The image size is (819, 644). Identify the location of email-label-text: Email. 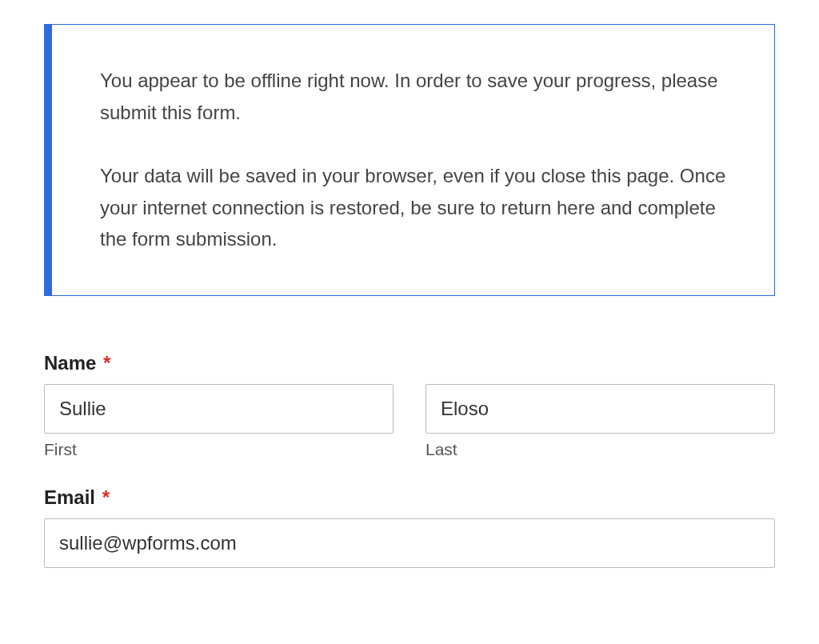
(70, 498).